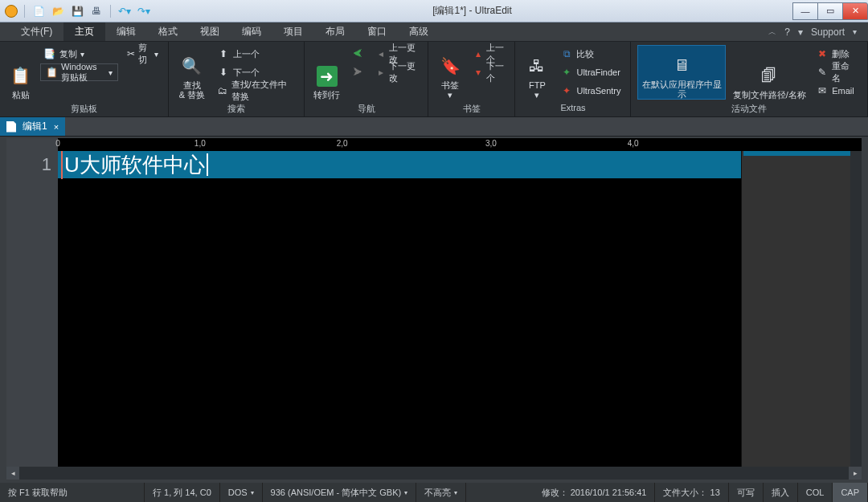  I want to click on ruler-mark: 1,0, so click(200, 143).